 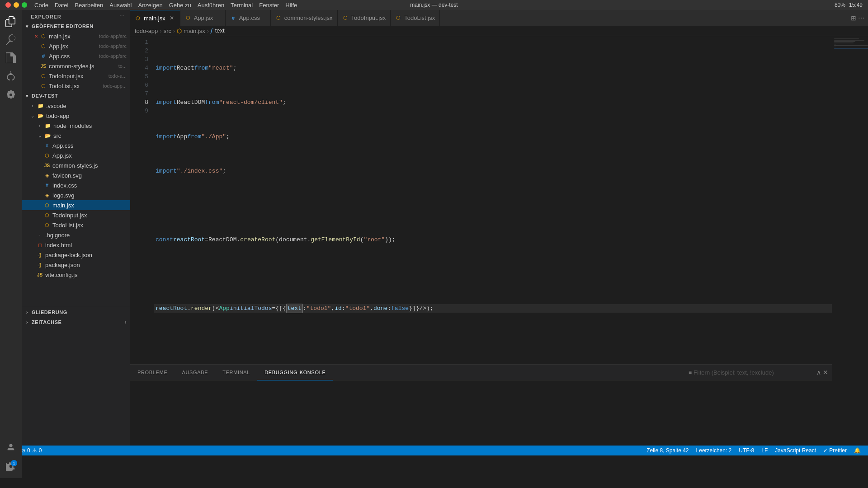 What do you see at coordinates (16, 5) in the screenshot?
I see `traffic-lights` at bounding box center [16, 5].